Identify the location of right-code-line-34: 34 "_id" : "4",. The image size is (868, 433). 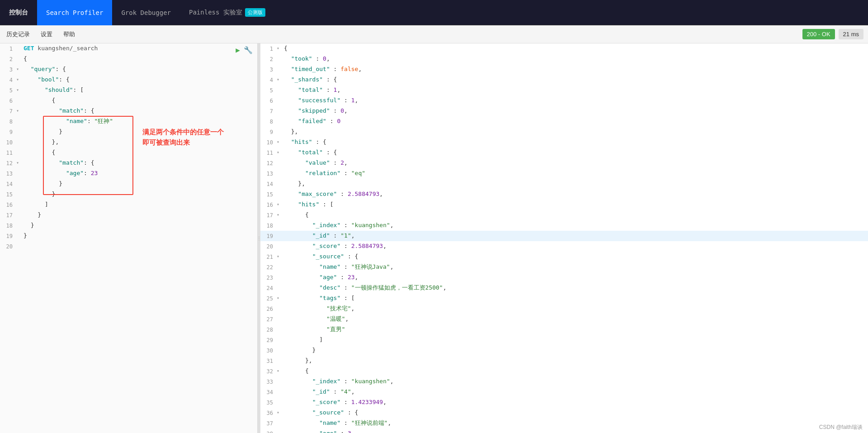
(564, 392).